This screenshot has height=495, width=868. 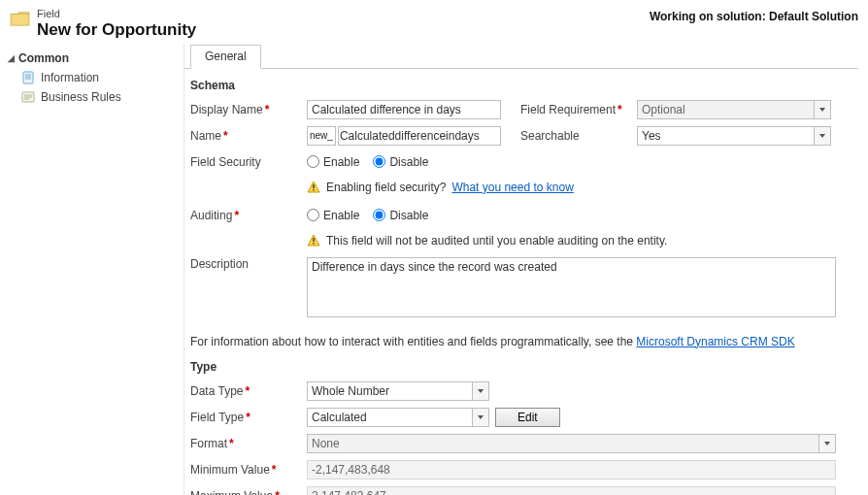 I want to click on tab-general: General, so click(x=225, y=56).